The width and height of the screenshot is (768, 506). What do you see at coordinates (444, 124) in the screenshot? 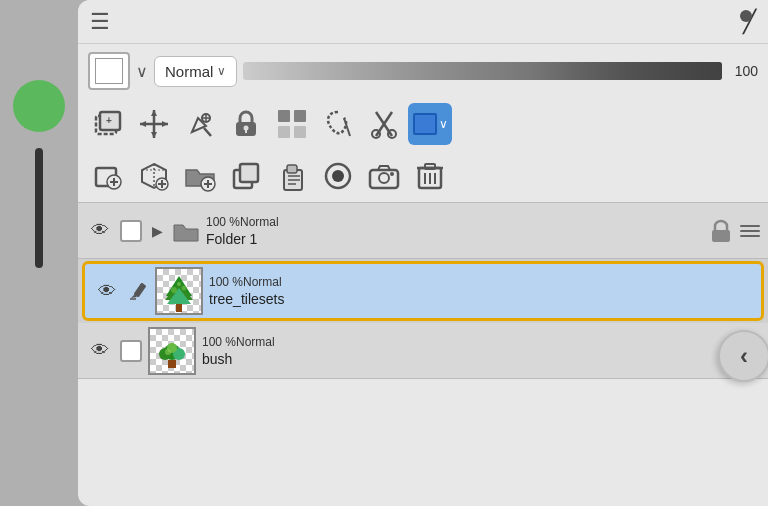
I see `color-chevron: ∨` at bounding box center [444, 124].